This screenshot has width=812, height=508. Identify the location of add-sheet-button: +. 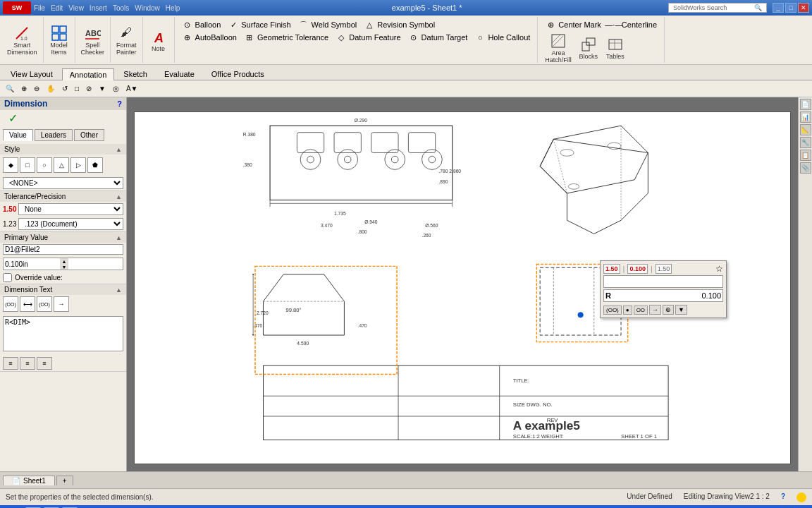
(65, 480).